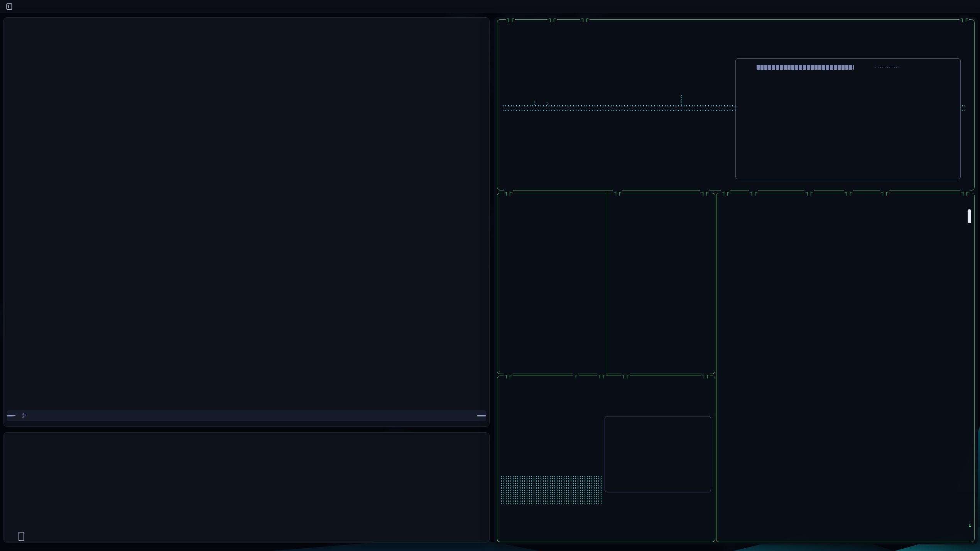 The width and height of the screenshot is (980, 551). What do you see at coordinates (490, 7) in the screenshot?
I see `waybar` at bounding box center [490, 7].